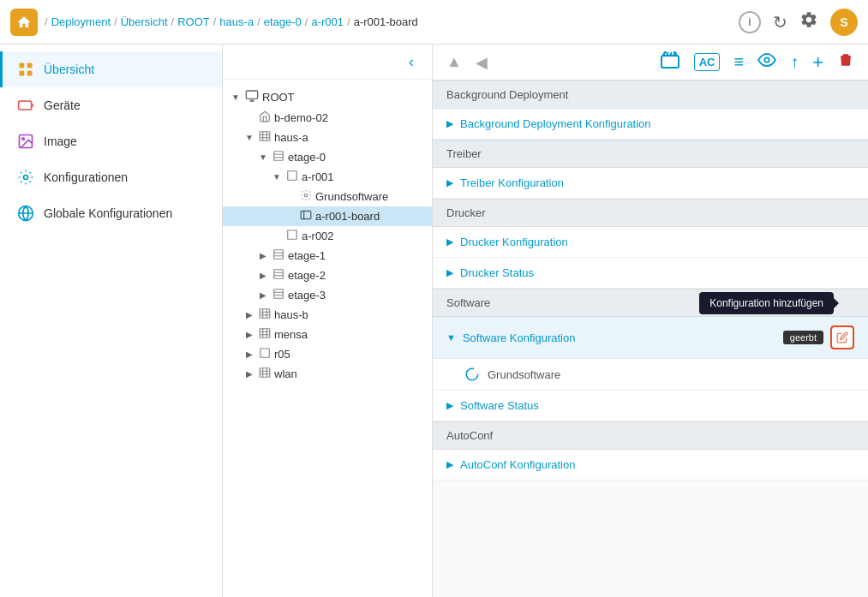  I want to click on topbar: / Deployment / Übersicht / ROOT / haus-a…, so click(434, 22).